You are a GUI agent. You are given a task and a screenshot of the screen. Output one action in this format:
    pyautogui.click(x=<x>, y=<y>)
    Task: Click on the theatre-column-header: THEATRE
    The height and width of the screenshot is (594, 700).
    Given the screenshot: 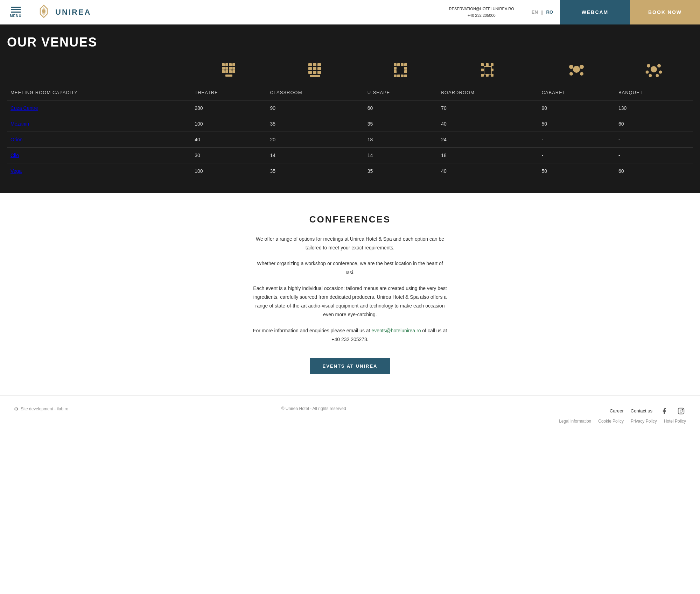 What is the action you would take?
    pyautogui.click(x=229, y=93)
    